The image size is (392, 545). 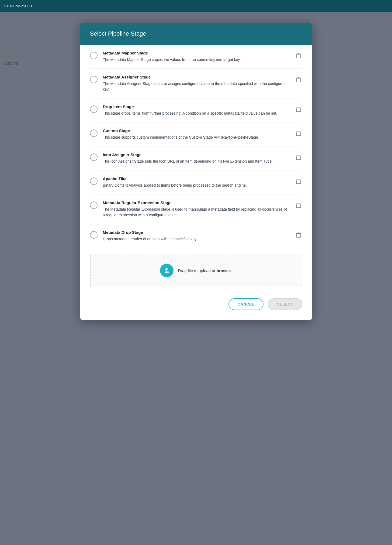 What do you see at coordinates (196, 131) in the screenshot?
I see `stage-name-custom-stage: Custom Stage` at bounding box center [196, 131].